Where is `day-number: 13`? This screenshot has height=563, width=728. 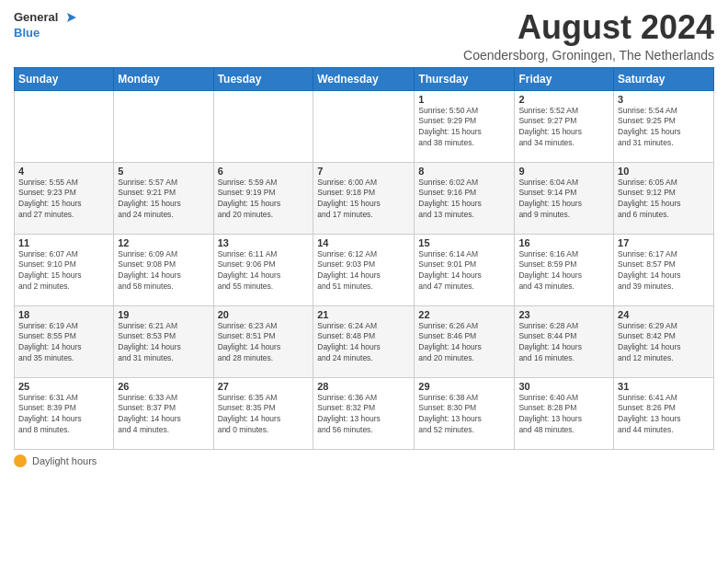 day-number: 13 is located at coordinates (264, 243).